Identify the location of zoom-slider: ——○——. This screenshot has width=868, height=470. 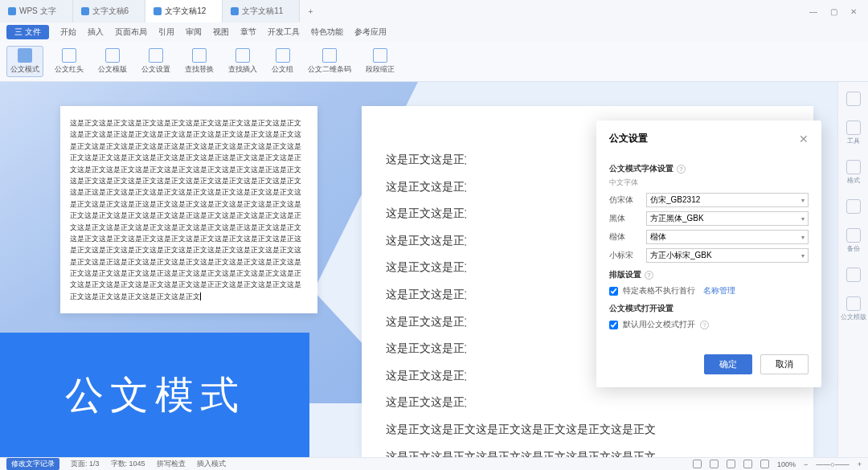
(833, 464).